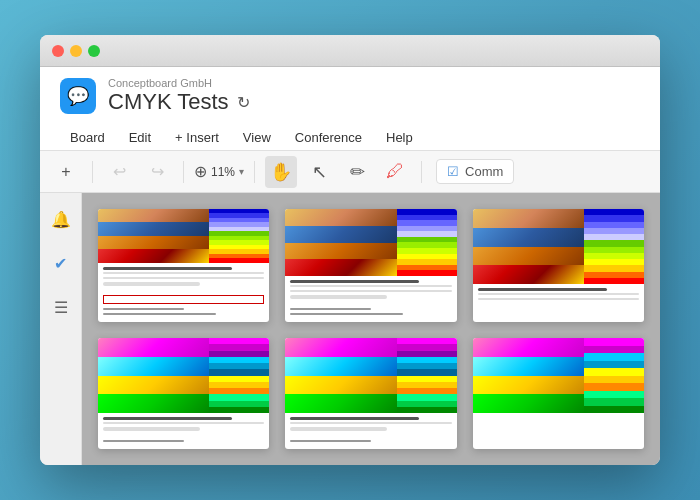  What do you see at coordinates (179, 102) in the screenshot?
I see `app-title-row: CMYK Tests ↻` at bounding box center [179, 102].